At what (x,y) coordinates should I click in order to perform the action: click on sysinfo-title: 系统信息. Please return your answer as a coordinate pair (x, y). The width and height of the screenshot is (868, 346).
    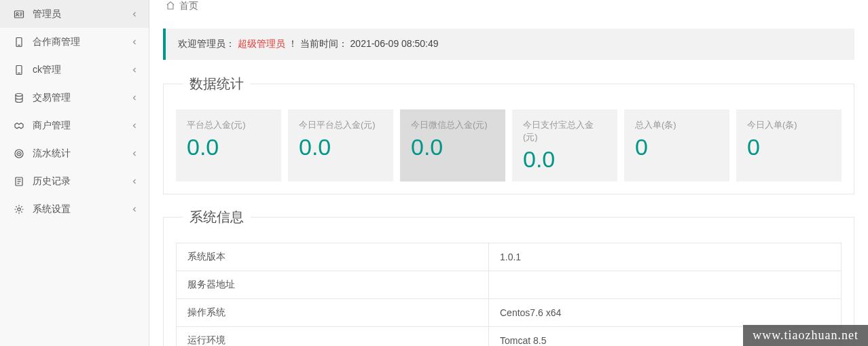
    Looking at the image, I should click on (217, 218).